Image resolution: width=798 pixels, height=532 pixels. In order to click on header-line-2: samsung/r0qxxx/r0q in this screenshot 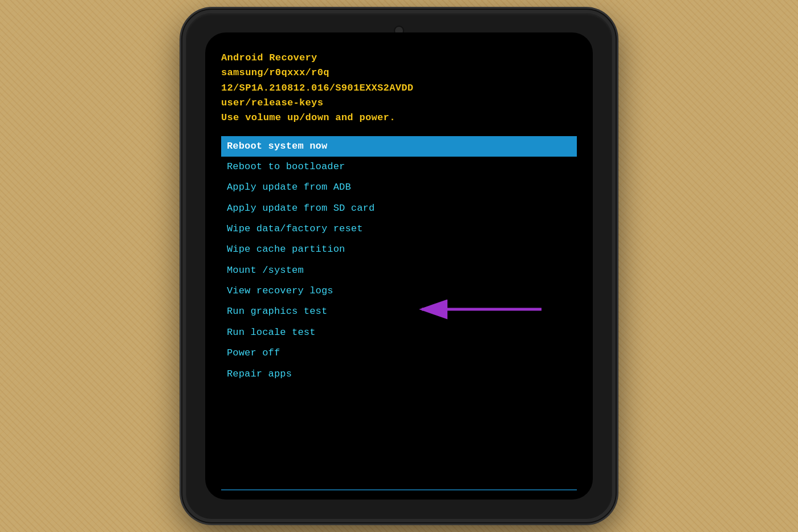, I will do `click(399, 73)`.